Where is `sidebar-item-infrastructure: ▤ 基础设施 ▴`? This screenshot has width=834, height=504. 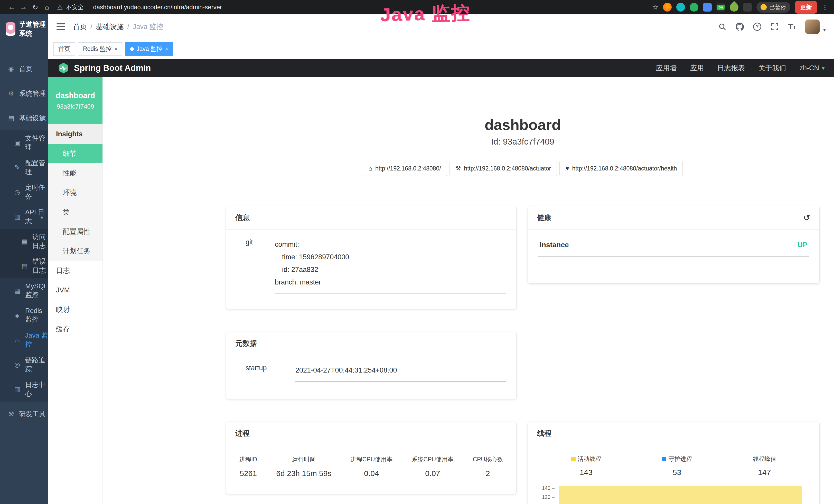 sidebar-item-infrastructure: ▤ 基础设施 ▴ is located at coordinates (24, 118).